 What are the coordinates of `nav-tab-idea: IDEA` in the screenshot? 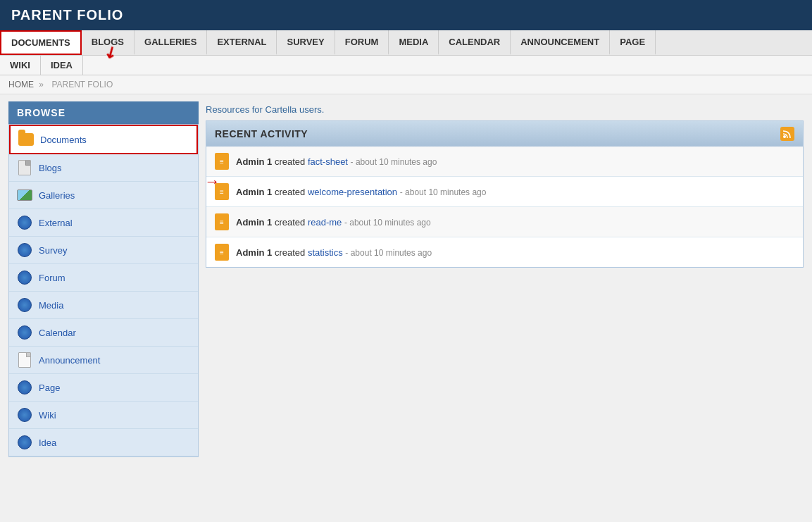 It's located at (62, 65).